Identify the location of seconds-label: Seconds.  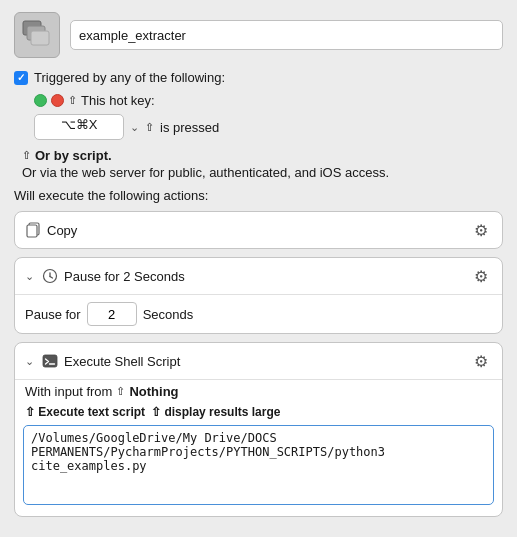
(168, 314).